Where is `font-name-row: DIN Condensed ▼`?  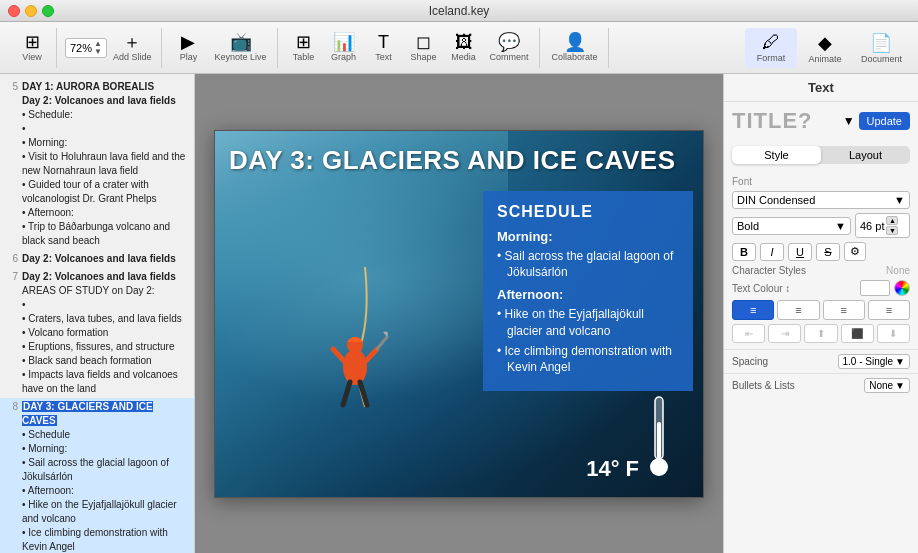
font-name-row: DIN Condensed ▼ is located at coordinates (821, 200).